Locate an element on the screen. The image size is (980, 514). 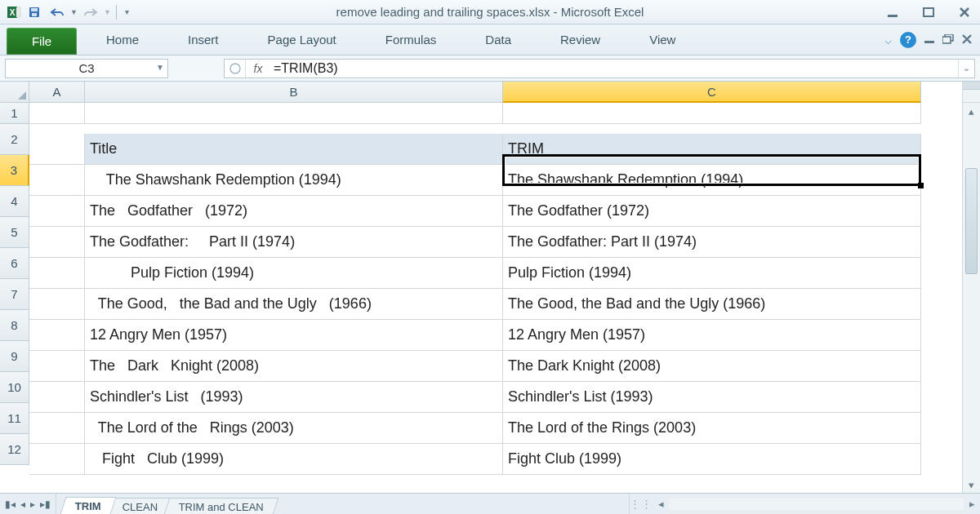
tab-nav-first-icon: ▮◂ is located at coordinates (10, 504).